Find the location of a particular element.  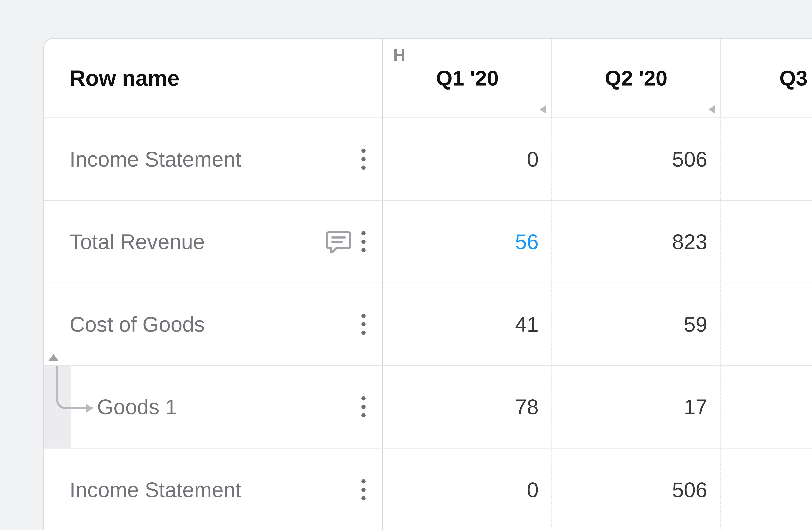

cell-value: 823 is located at coordinates (690, 242).